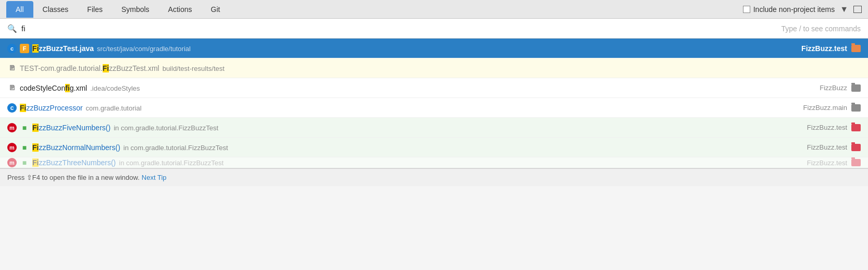 This screenshot has height=270, width=868. I want to click on table-row: m ■ FizzBuzzThreeNumbers() in com.gradle…, so click(434, 163).